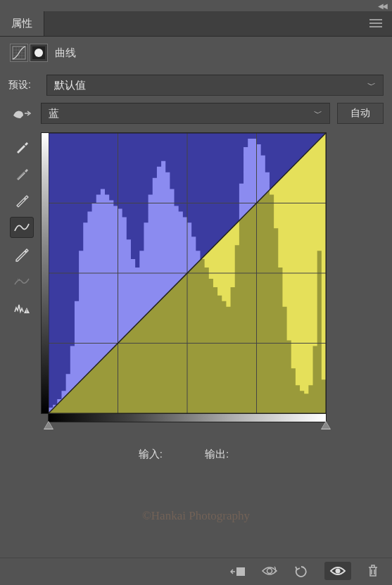 The width and height of the screenshot is (392, 585). What do you see at coordinates (270, 571) in the screenshot?
I see `view-previous-icon` at bounding box center [270, 571].